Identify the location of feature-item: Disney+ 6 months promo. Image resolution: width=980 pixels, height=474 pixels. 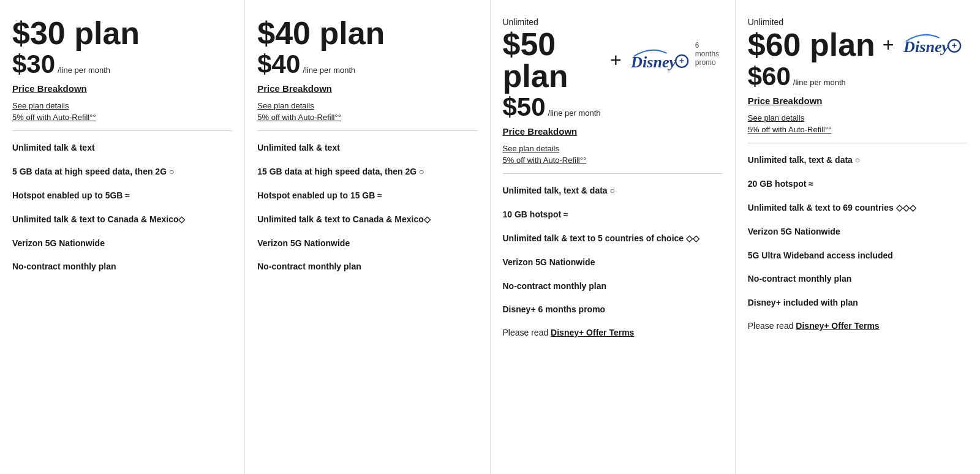
(612, 310).